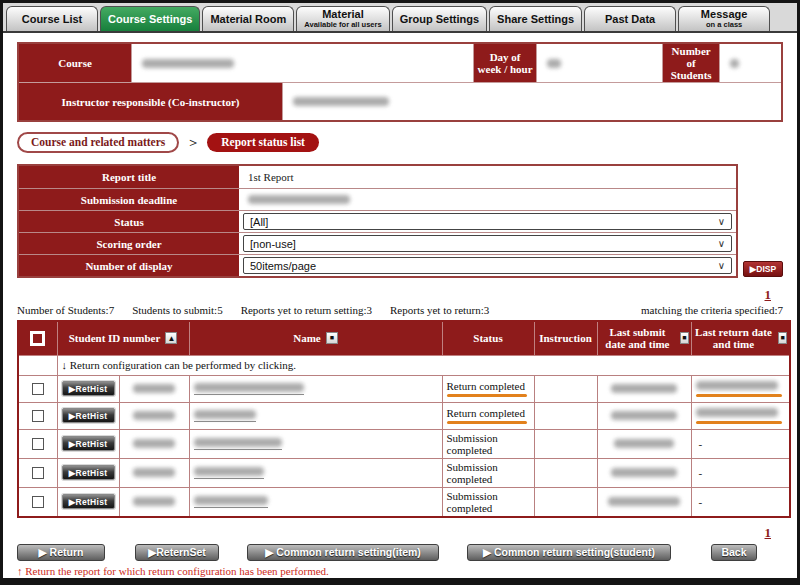  Describe the element at coordinates (630, 18) in the screenshot. I see `tab-past-data: Past Data` at that location.